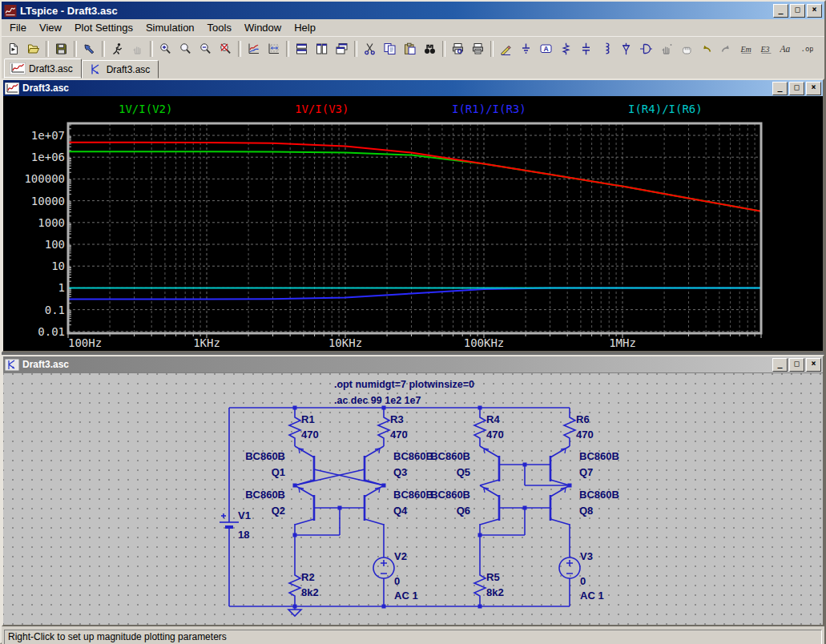 The height and width of the screenshot is (644, 826). I want to click on legend-item-1v-i-v2: 1V/I(V2), so click(146, 109).